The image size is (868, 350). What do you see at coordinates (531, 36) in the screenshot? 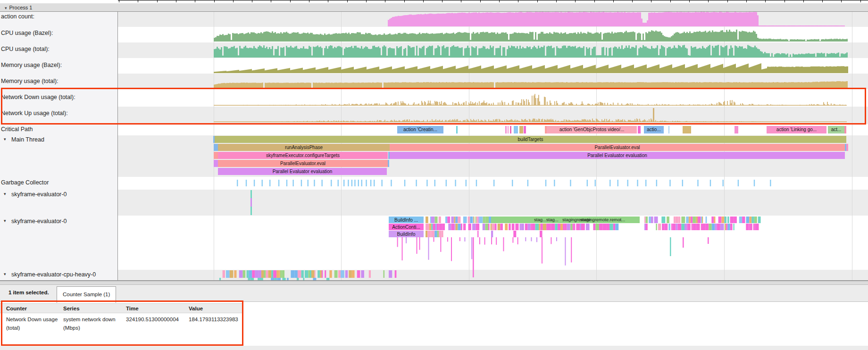
I see `counter-histogram-cpu-usage-bazel-` at bounding box center [531, 36].